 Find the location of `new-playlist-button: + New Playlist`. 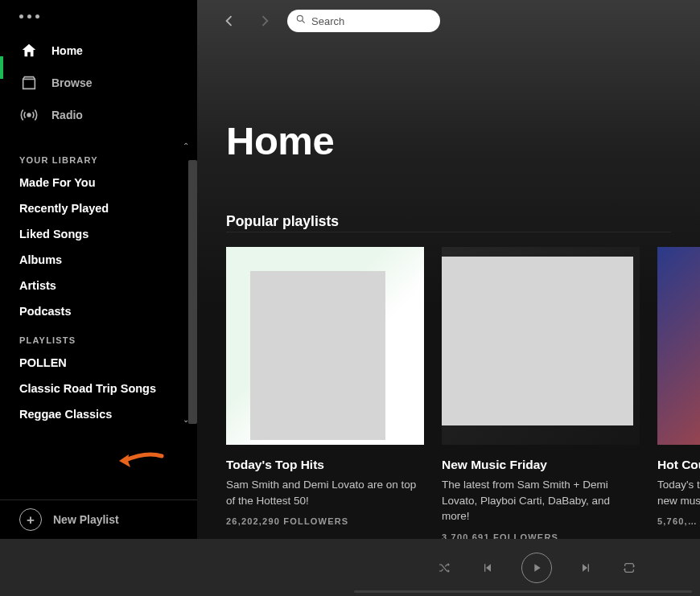

new-playlist-button: + New Playlist is located at coordinates (98, 520).